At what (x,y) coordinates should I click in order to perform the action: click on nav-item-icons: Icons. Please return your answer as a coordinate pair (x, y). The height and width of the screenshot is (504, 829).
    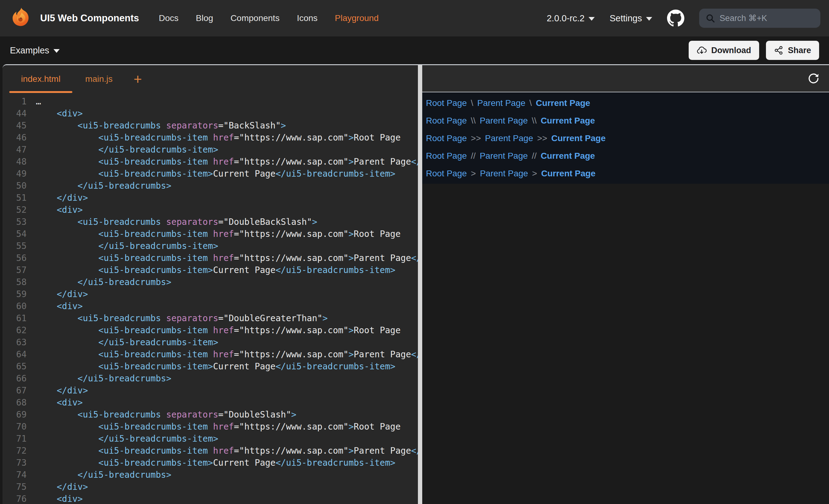
    Looking at the image, I should click on (307, 18).